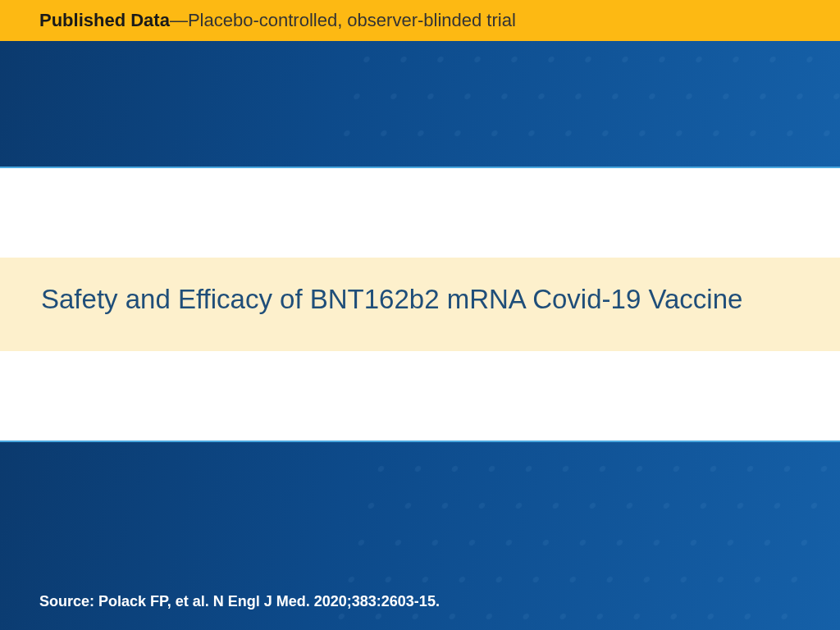 The width and height of the screenshot is (840, 630). Describe the element at coordinates (240, 602) in the screenshot. I see `source-citation: Source: Polack FP, et al. N Engl J Med. …` at that location.